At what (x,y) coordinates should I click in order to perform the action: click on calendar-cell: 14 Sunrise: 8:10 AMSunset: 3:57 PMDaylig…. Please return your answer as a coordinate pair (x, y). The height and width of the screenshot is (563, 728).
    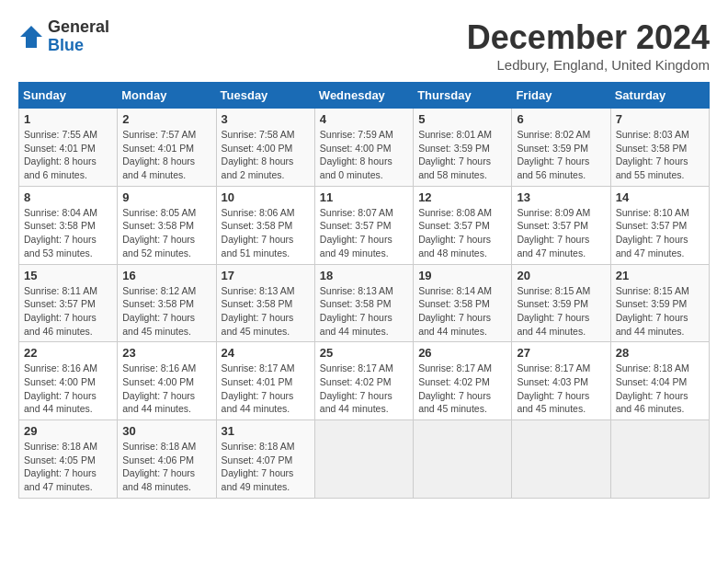
    Looking at the image, I should click on (660, 224).